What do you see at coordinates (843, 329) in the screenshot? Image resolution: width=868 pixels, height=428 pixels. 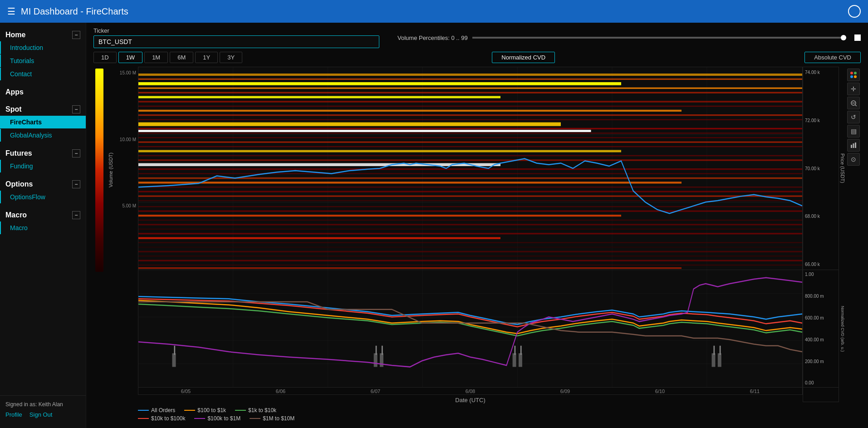 I see `cvd-label-vert-container: Normalized CVD (arb. u.)` at bounding box center [843, 329].